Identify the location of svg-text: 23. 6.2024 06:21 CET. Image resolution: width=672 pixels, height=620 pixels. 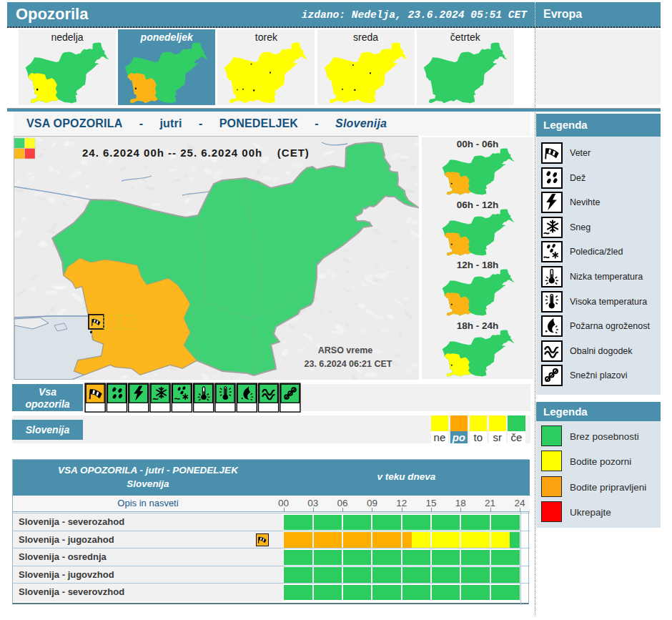
(349, 364).